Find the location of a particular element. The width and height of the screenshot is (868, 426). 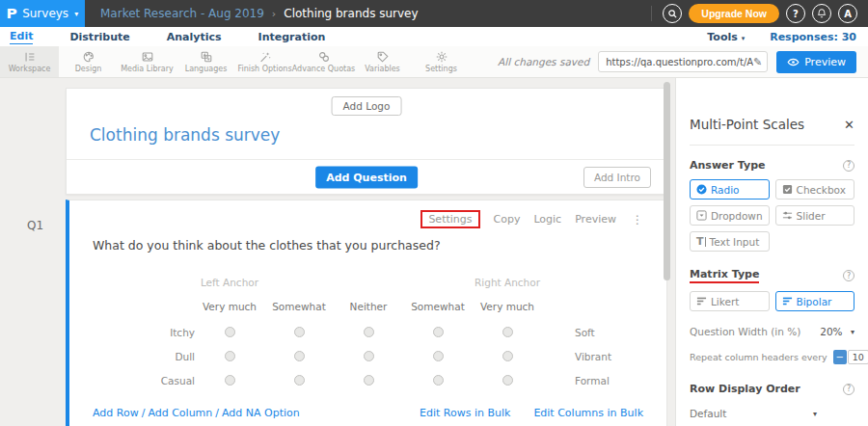

preview-action: Preview is located at coordinates (596, 220).